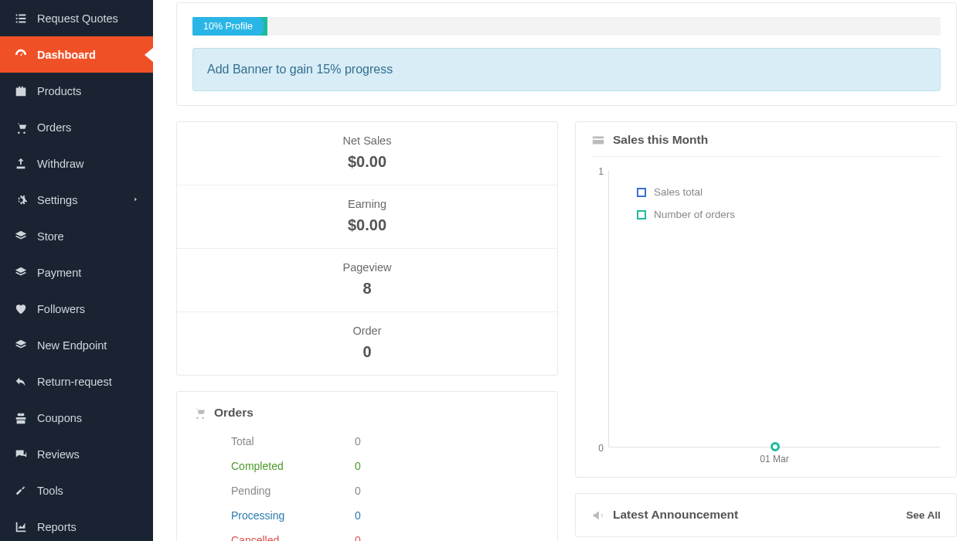 This screenshot has width=980, height=541. I want to click on orders-row: Processing0, so click(386, 515).